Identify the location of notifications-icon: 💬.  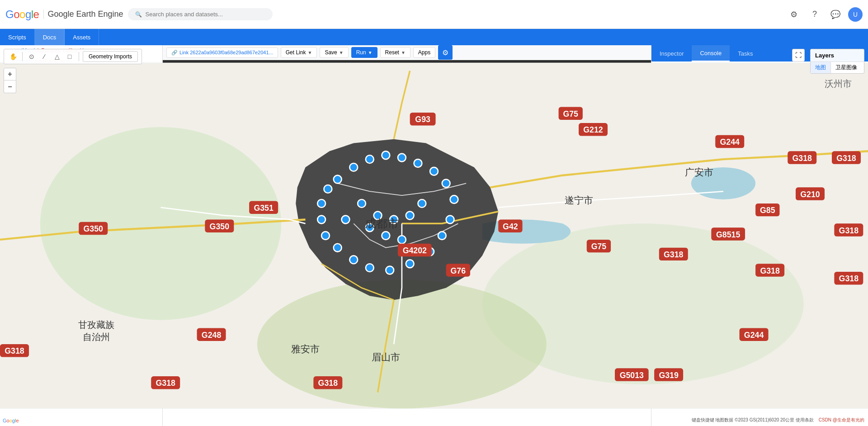
(835, 14).